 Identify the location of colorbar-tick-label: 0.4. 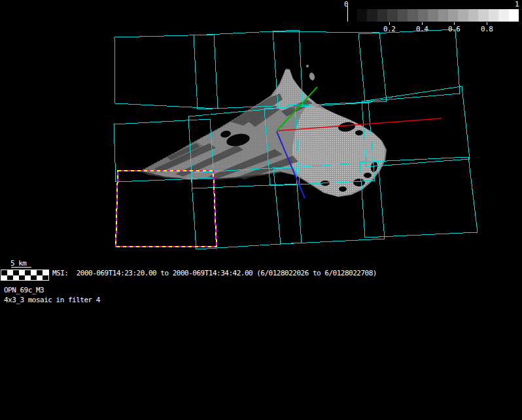
(422, 29).